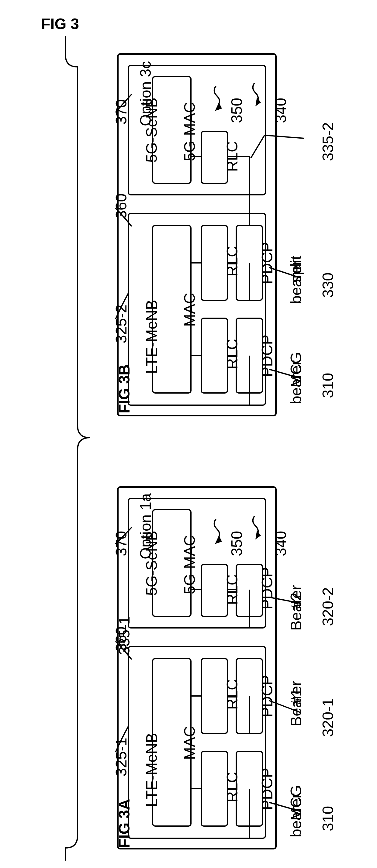 This screenshot has height=868, width=377. Describe the element at coordinates (296, 382) in the screenshot. I see `fig3b-mcg-label-2: bearer` at that location.